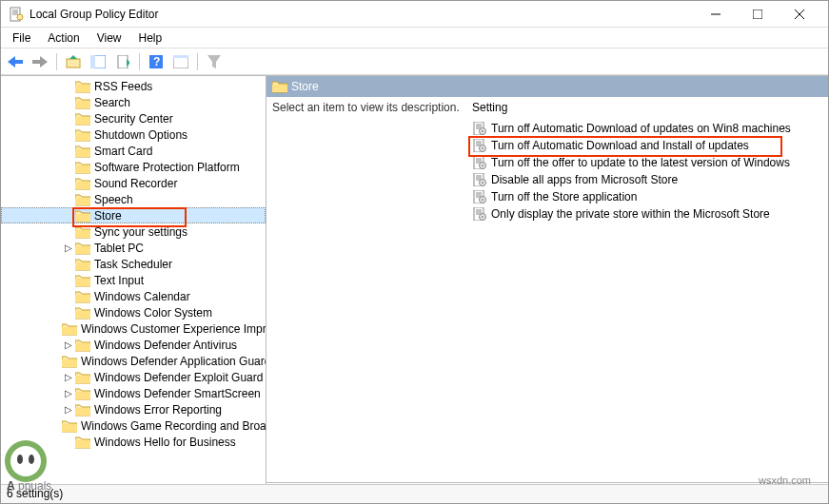 Image resolution: width=829 pixels, height=504 pixels. What do you see at coordinates (150, 38) in the screenshot?
I see `menu-help: Help` at bounding box center [150, 38].